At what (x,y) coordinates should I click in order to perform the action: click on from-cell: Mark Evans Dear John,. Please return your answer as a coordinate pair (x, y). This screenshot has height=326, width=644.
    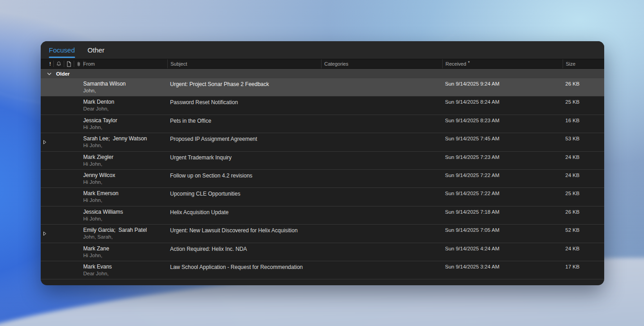
    Looking at the image, I should click on (124, 270).